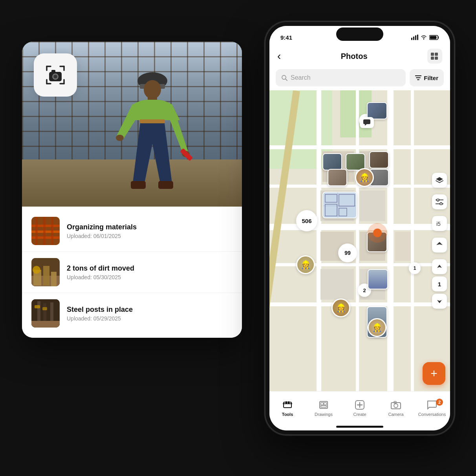 This screenshot has height=476, width=476. I want to click on list-item-subtitle-3: Uploaded: 05/29/2025, so click(150, 319).